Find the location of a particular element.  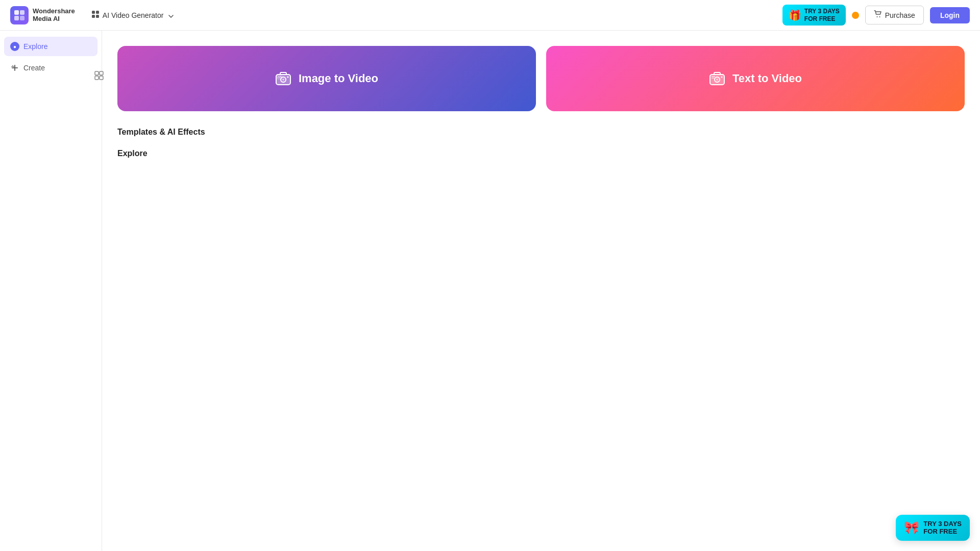

explore-section: Explore is located at coordinates (541, 154).